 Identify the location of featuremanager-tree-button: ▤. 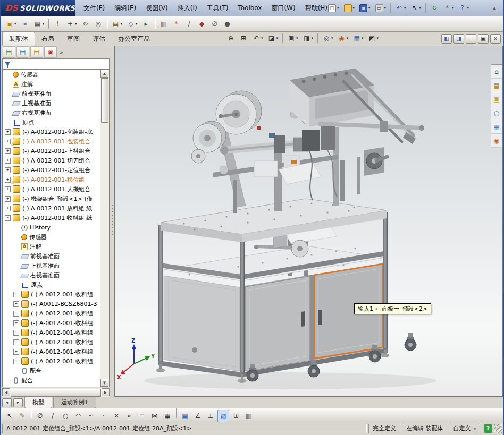
(9, 52).